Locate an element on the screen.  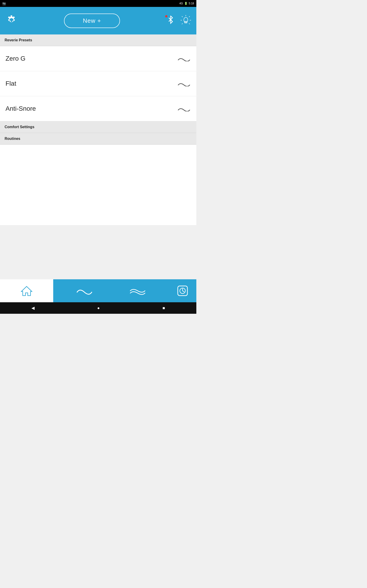
preset-item-anti-snore: Anti-Snore is located at coordinates (98, 109).